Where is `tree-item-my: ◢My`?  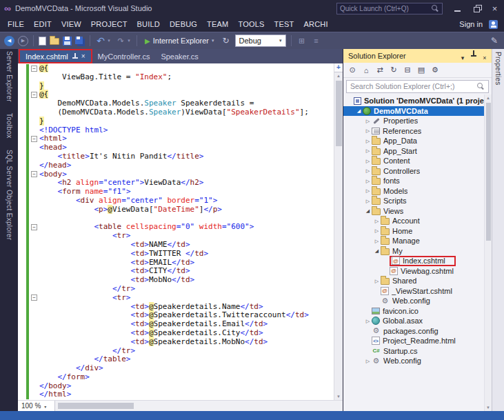 tree-item-my: ◢My is located at coordinates (414, 251).